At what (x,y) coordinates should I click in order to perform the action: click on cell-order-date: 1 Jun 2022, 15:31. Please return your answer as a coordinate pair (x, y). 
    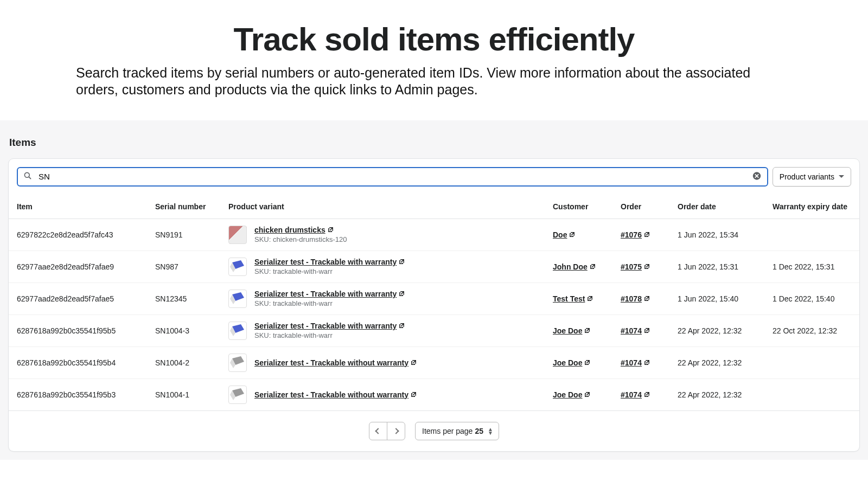
    Looking at the image, I should click on (717, 267).